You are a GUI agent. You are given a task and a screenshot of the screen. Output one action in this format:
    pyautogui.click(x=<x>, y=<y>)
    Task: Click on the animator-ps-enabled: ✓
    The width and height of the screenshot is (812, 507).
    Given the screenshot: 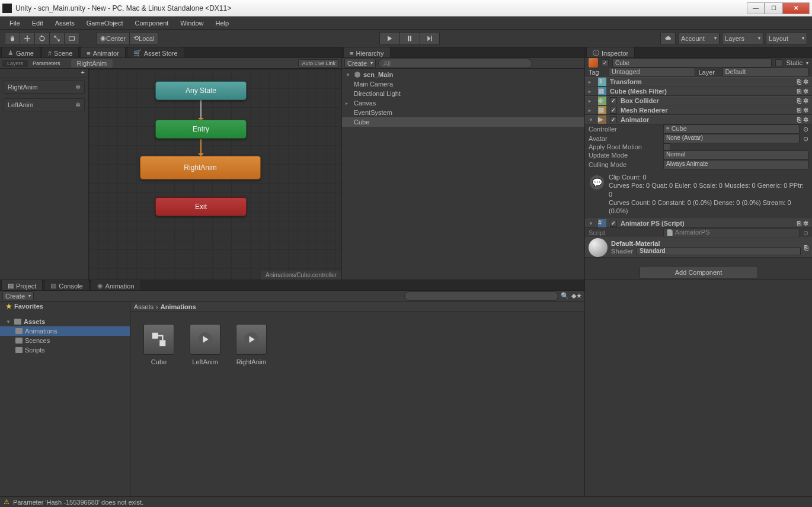 What is the action you would take?
    pyautogui.click(x=613, y=223)
    